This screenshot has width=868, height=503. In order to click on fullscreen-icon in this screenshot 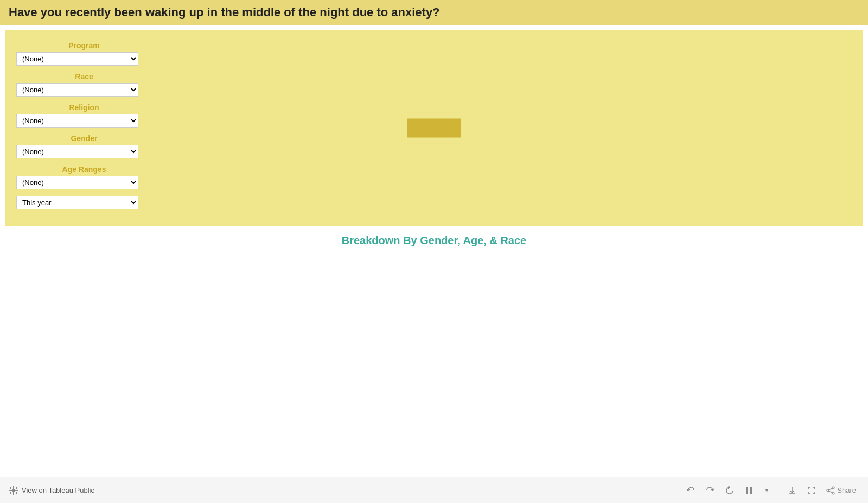, I will do `click(812, 491)`.